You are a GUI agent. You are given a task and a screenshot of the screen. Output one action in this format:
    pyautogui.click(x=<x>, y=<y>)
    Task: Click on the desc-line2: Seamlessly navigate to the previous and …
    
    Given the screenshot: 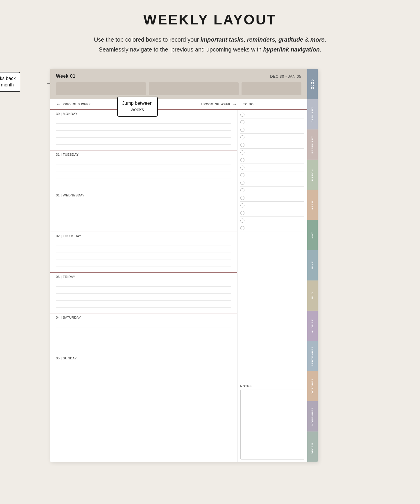 What is the action you would take?
    pyautogui.click(x=210, y=49)
    